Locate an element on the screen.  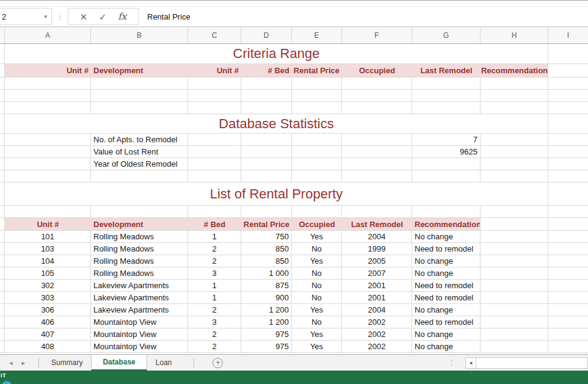
data-cell: 103 is located at coordinates (48, 249).